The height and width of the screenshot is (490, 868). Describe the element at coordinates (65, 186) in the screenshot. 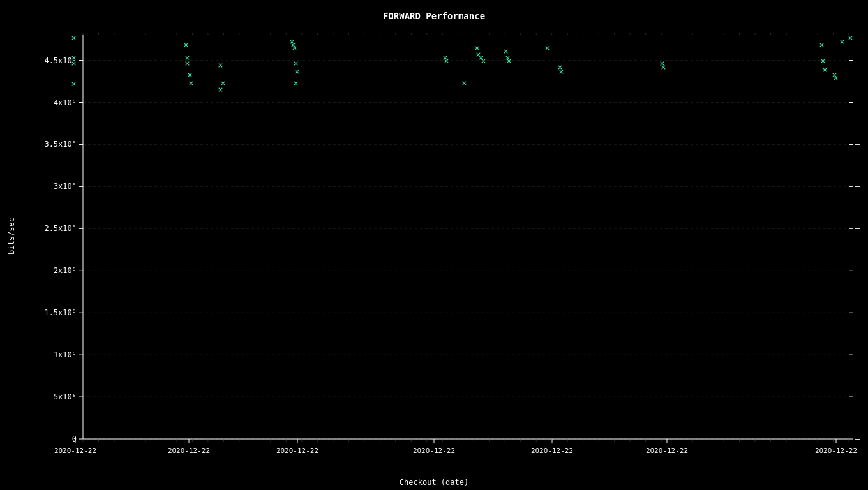

I see `svg-text: 3x10⁹` at that location.